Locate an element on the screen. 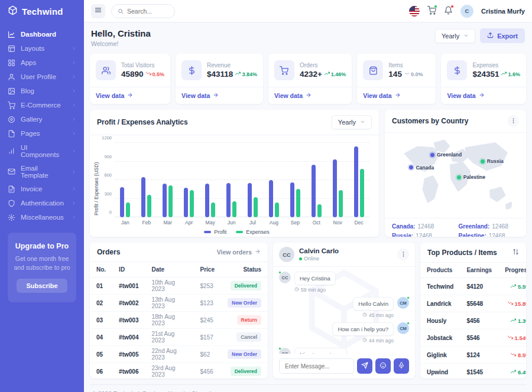  product-name: Techwind is located at coordinates (440, 287).